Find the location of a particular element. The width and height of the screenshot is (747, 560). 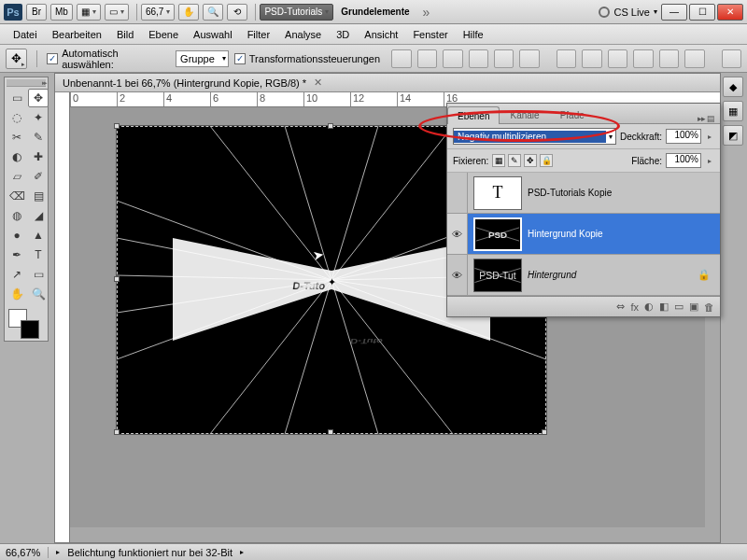

layer-row: T PSD-Tutorials Kopie is located at coordinates (584, 193).